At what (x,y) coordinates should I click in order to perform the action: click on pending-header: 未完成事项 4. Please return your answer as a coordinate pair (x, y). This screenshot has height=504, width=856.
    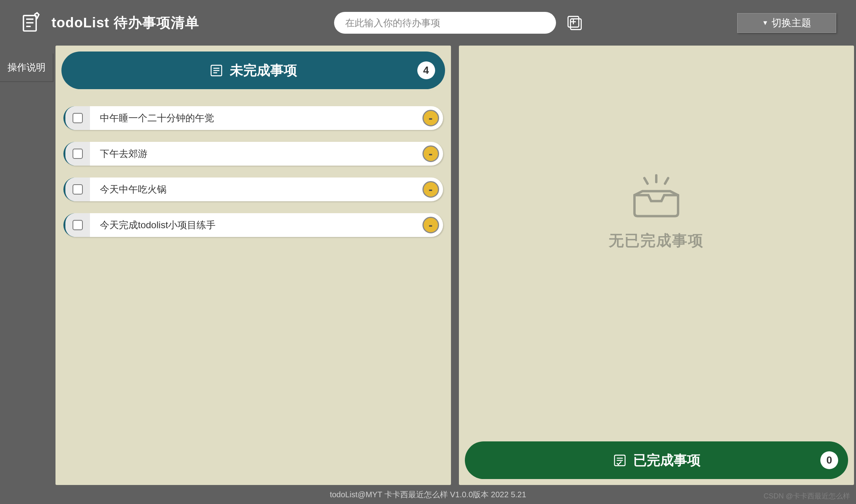
    Looking at the image, I should click on (253, 71).